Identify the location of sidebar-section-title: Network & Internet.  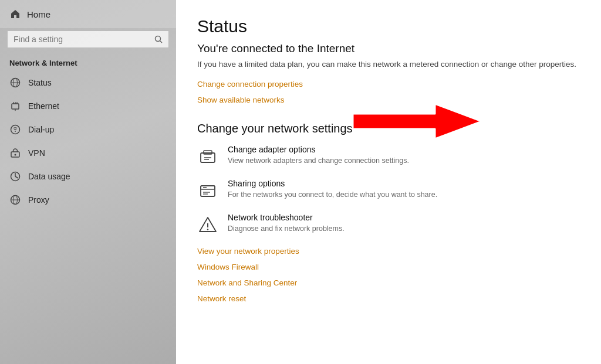
(88, 62).